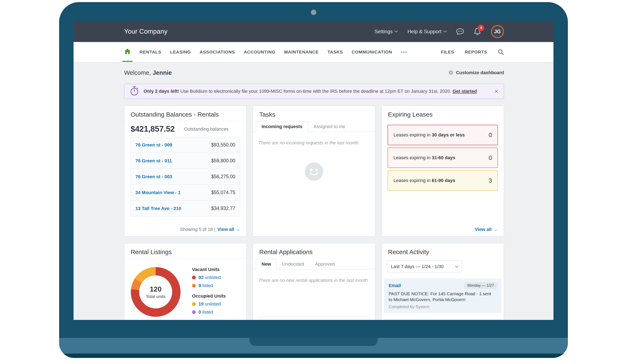  I want to click on outstanding-amount-row: $421,857.52 Outstanding balances, so click(185, 128).